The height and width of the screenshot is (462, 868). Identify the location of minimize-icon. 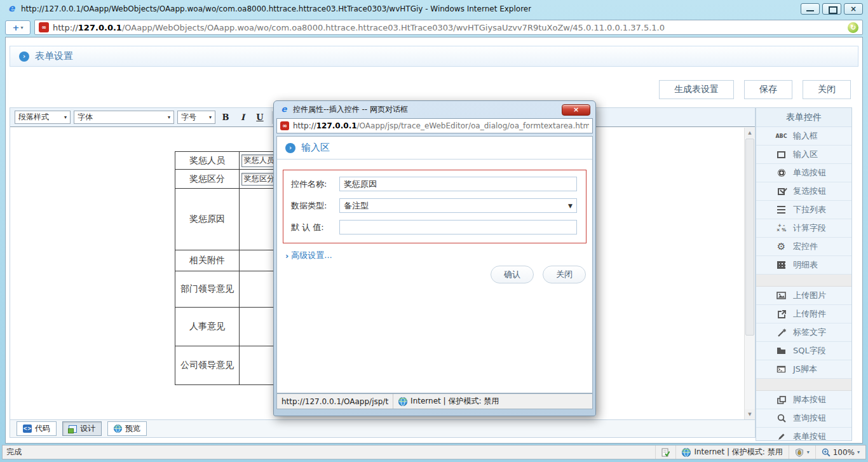
(810, 9).